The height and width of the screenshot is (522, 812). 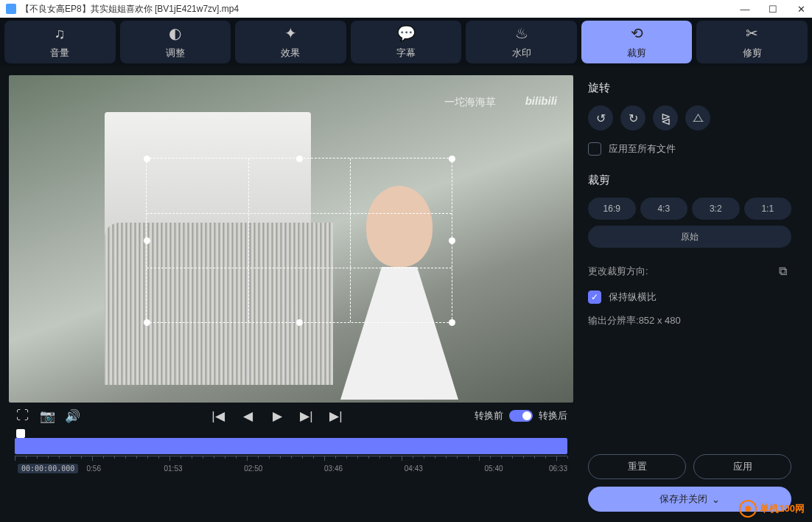 What do you see at coordinates (307, 416) in the screenshot?
I see `next-frame-button: ▶|` at bounding box center [307, 416].